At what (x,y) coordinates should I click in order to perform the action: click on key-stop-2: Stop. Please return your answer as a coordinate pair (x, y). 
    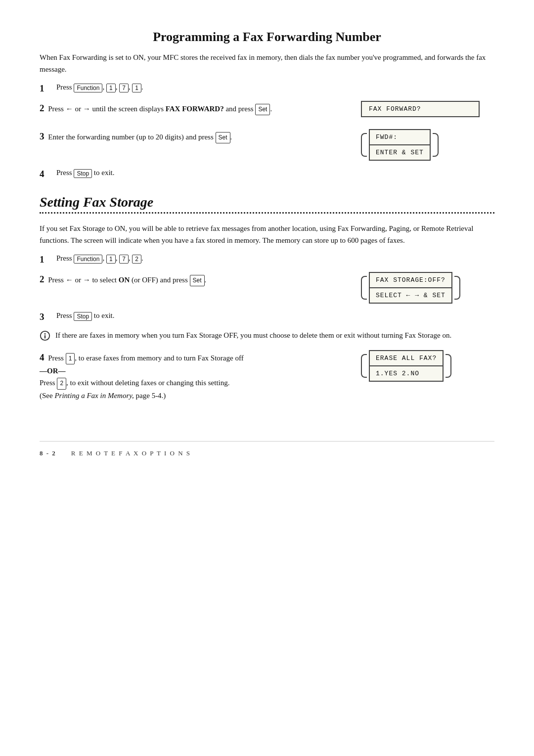
    Looking at the image, I should click on (83, 316).